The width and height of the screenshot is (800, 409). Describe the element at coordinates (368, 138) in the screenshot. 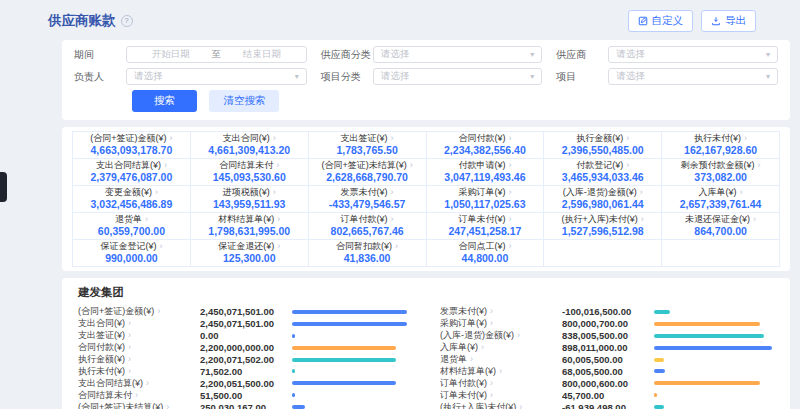

I see `metric-label: 支出签证(¥)›` at that location.